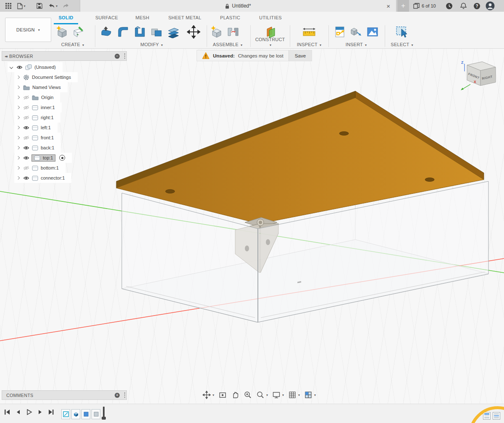  What do you see at coordinates (79, 32) in the screenshot?
I see `create-sketch-icon` at bounding box center [79, 32].